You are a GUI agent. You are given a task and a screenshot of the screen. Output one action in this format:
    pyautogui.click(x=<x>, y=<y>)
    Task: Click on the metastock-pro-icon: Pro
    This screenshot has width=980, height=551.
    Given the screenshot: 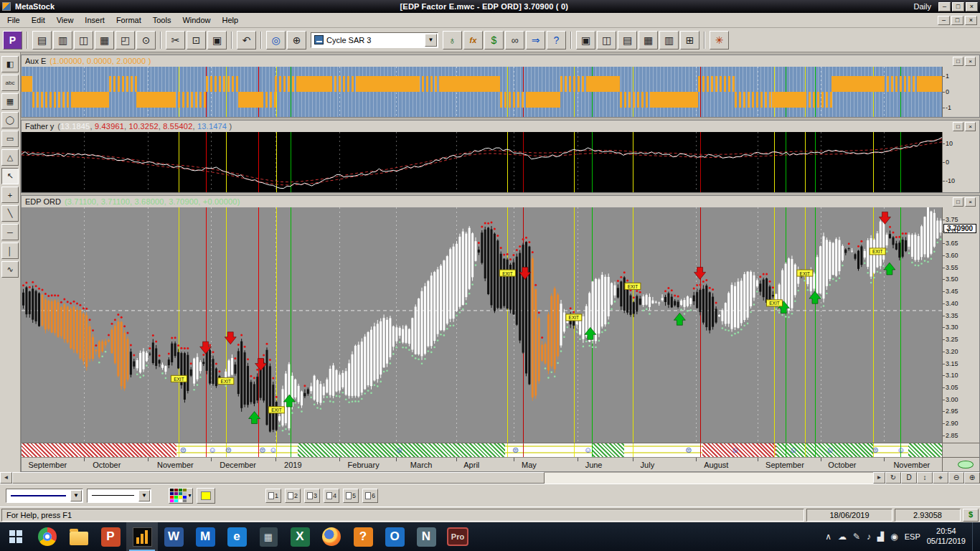 What is the action you would take?
    pyautogui.click(x=458, y=537)
    